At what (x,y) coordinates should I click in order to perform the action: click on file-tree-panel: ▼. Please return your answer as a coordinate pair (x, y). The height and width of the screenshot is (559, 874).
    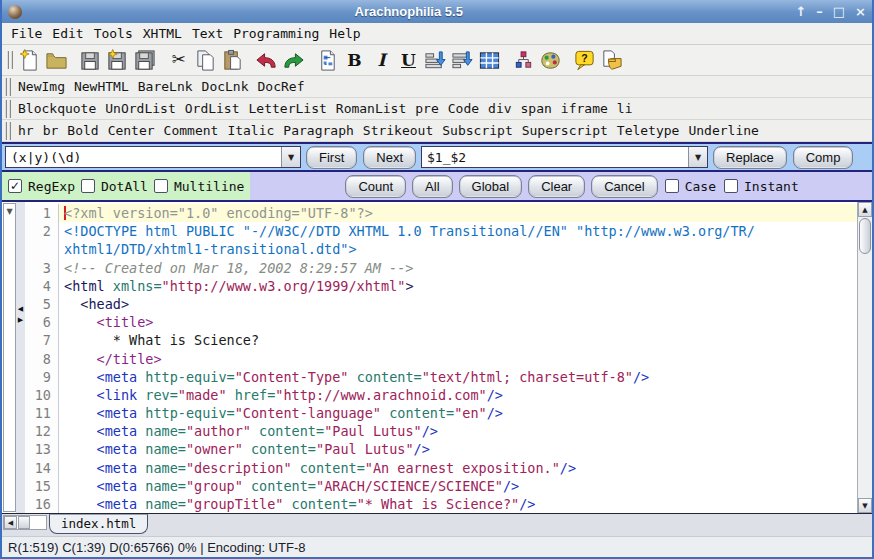
    Looking at the image, I should click on (10, 358).